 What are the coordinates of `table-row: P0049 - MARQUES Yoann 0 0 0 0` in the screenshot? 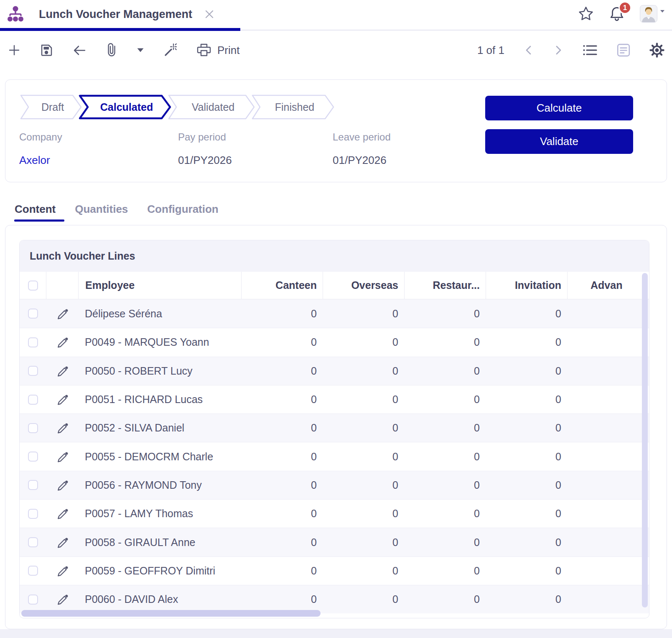 It's located at (334, 342).